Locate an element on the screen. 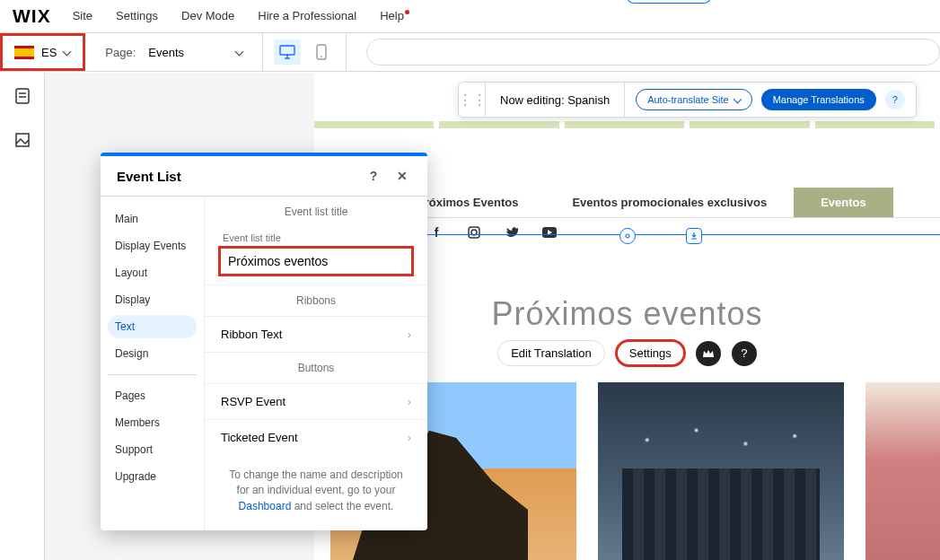 The image size is (940, 560). group-title: Event list title is located at coordinates (316, 212).